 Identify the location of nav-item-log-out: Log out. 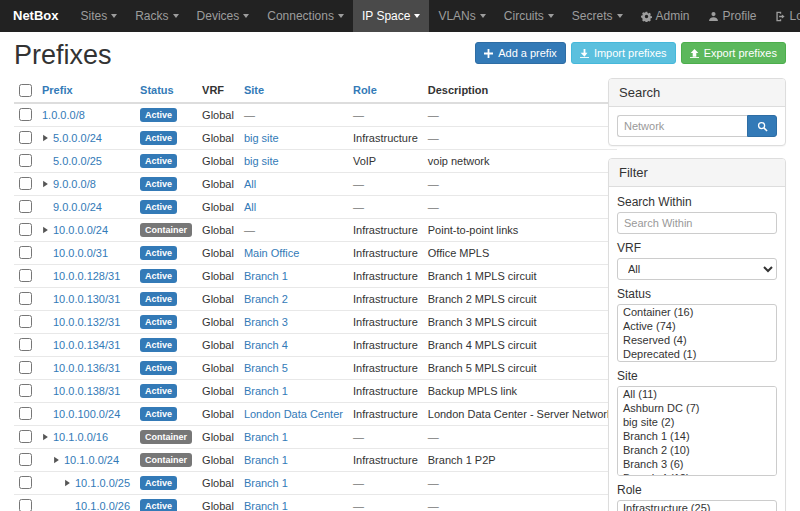
(783, 16).